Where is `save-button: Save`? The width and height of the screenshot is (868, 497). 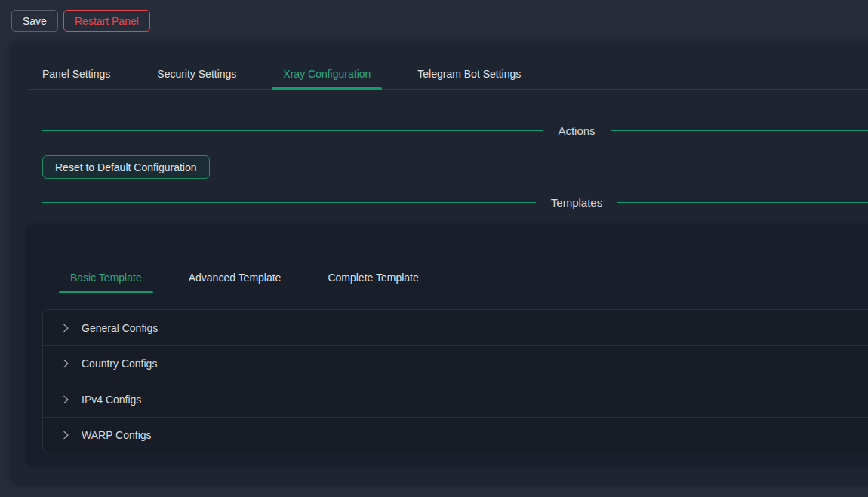
save-button: Save is located at coordinates (35, 21).